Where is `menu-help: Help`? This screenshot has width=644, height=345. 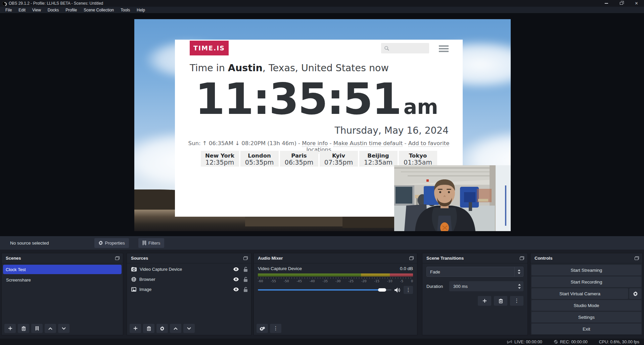
menu-help: Help is located at coordinates (141, 10).